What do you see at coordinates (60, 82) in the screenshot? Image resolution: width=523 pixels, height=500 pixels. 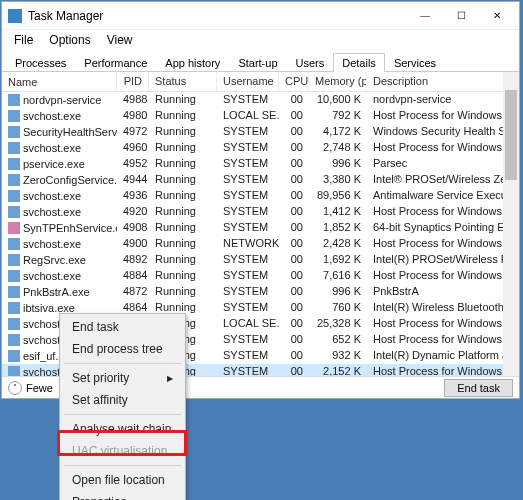 I see `col-name: Name` at bounding box center [60, 82].